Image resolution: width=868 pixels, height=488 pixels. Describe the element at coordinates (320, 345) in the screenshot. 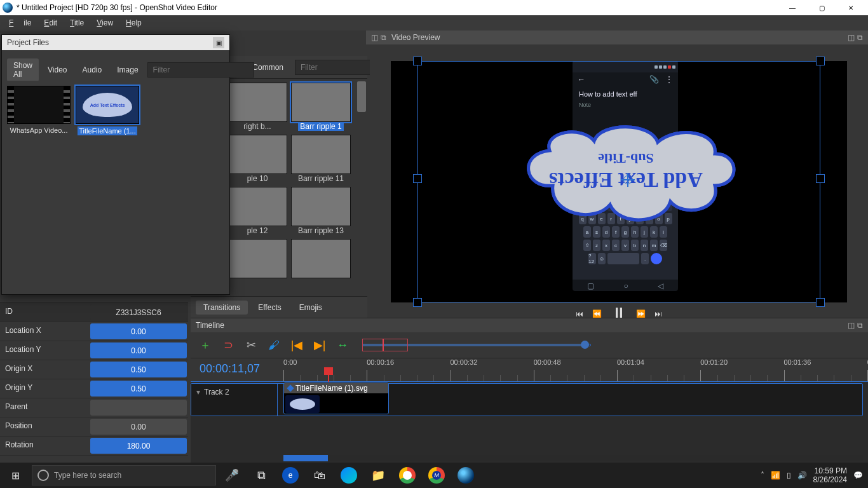

I see `next-marker-button: ▶|` at that location.